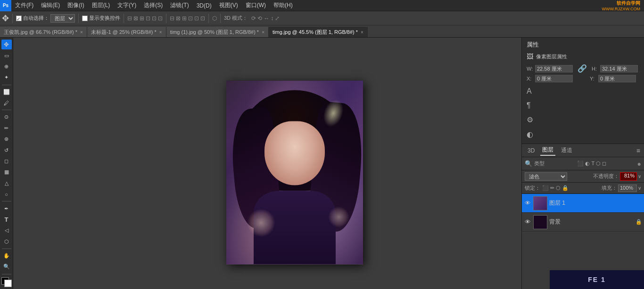 This screenshot has width=644, height=289. I want to click on adjust-icon: ⚙, so click(583, 120).